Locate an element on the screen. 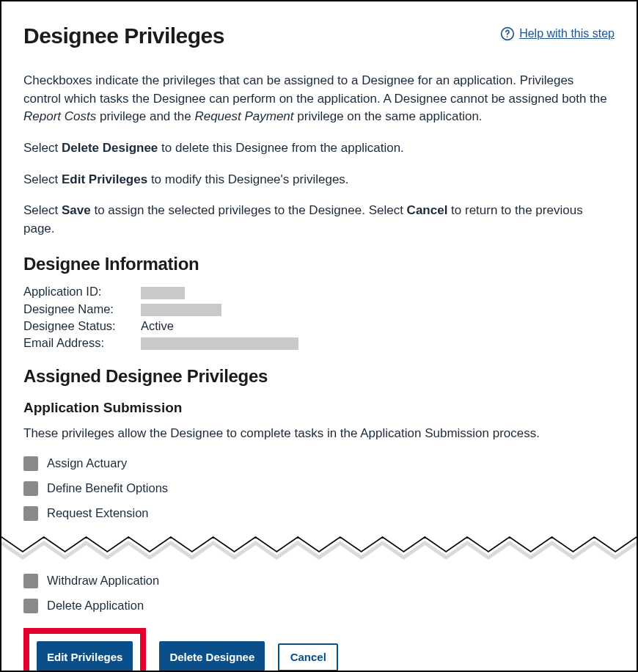  value-designee-status: Active is located at coordinates (378, 326).